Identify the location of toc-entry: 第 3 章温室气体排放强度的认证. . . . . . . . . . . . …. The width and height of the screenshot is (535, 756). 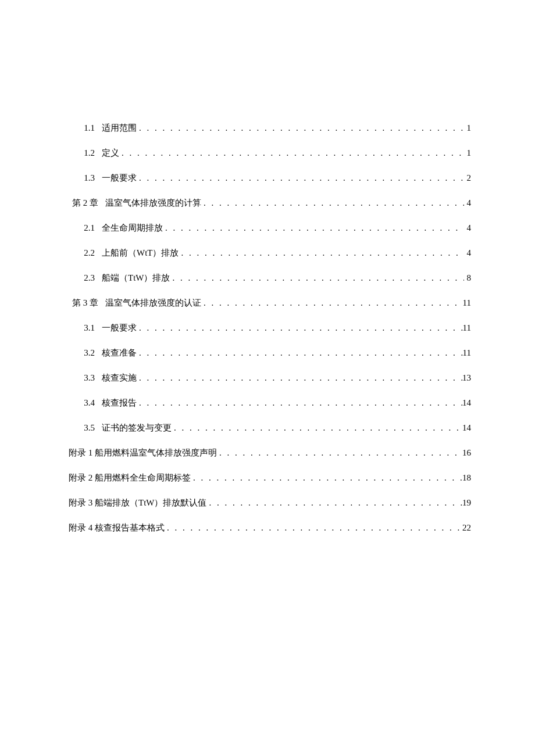
(270, 303).